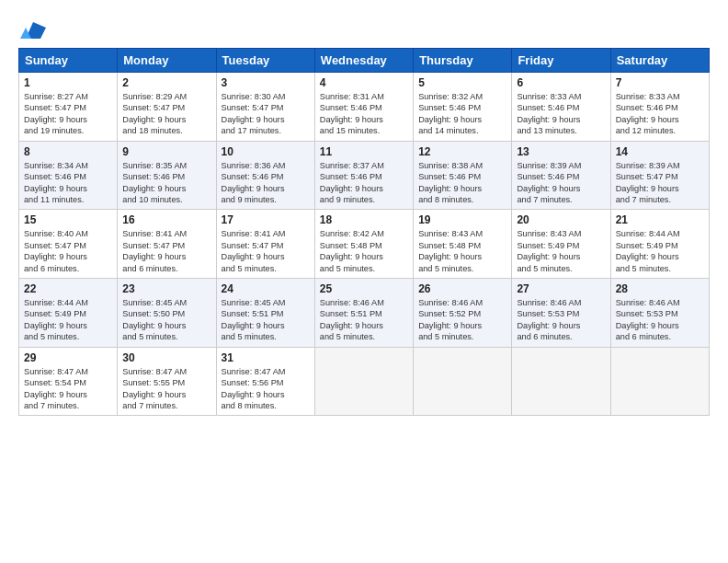 The width and height of the screenshot is (728, 563). Describe the element at coordinates (561, 152) in the screenshot. I see `day-number: 13` at that location.